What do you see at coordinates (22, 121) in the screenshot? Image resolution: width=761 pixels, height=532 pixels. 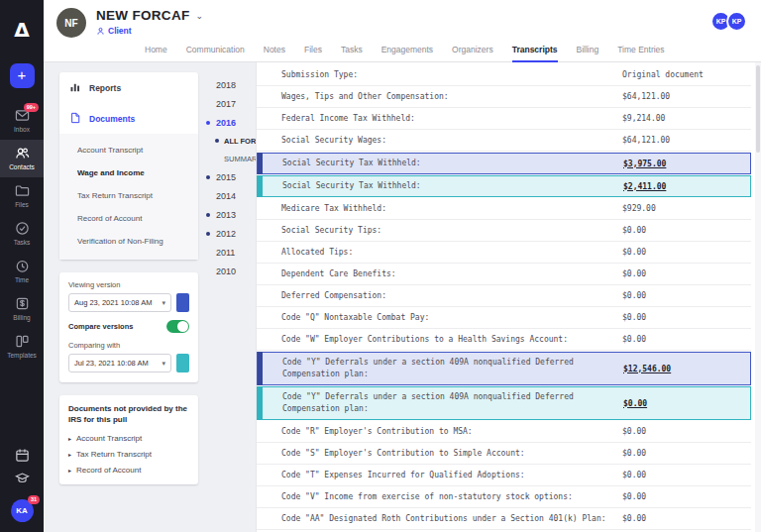 I see `sidebar-item-inbox: 99+Inbox` at bounding box center [22, 121].